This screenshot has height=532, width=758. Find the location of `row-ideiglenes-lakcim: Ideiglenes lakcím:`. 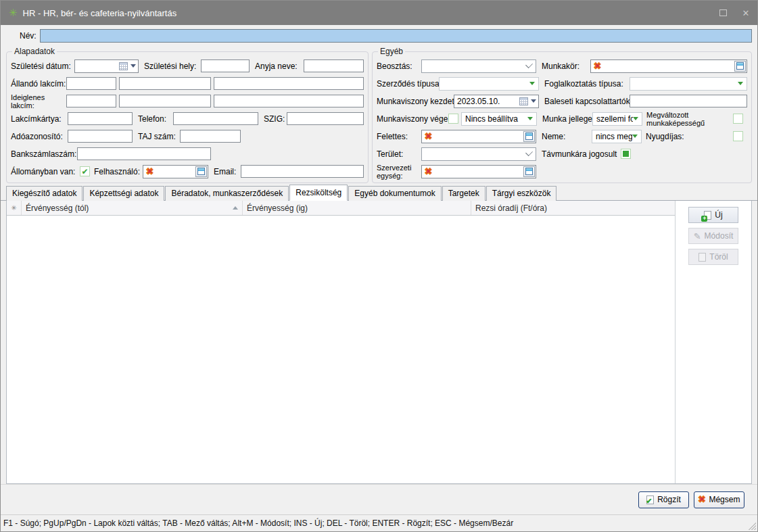

row-ideiglenes-lakcim: Ideiglenes lakcím: is located at coordinates (187, 101).